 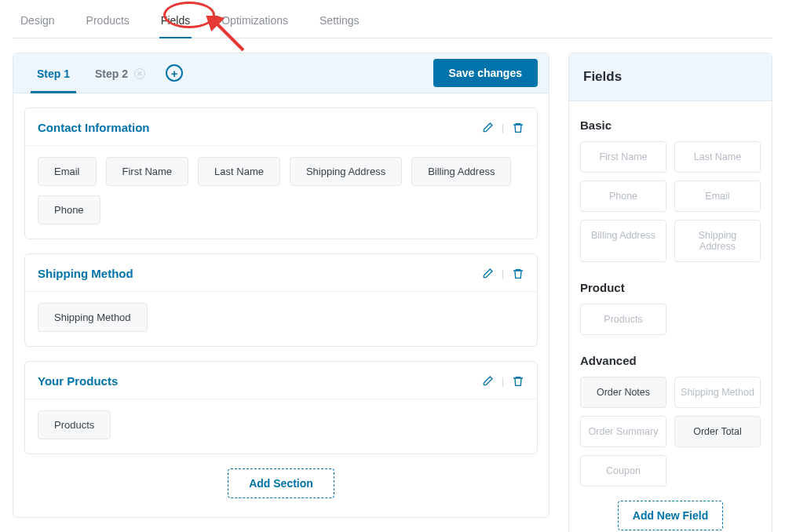 What do you see at coordinates (68, 171) in the screenshot?
I see `field-chip: Email` at bounding box center [68, 171].